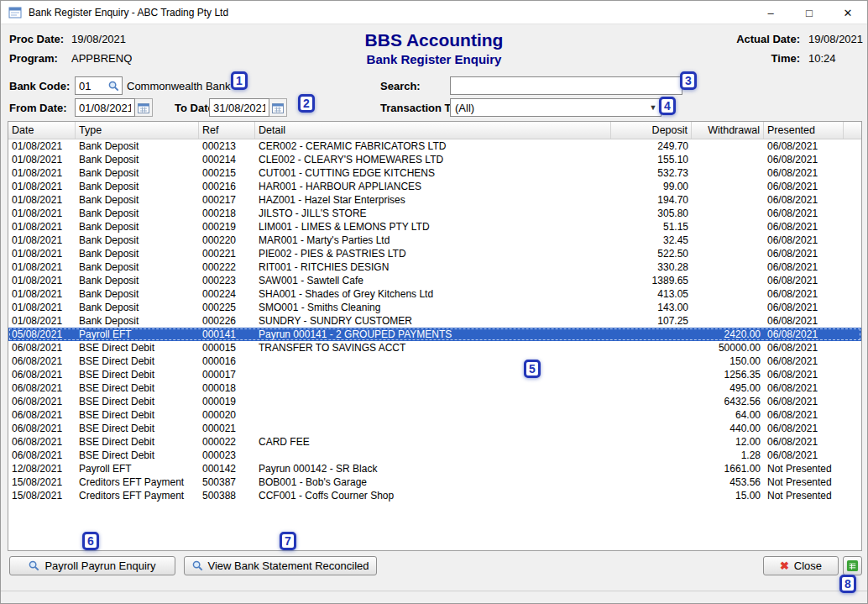 Image resolution: width=868 pixels, height=604 pixels. I want to click on search-input, so click(566, 86).